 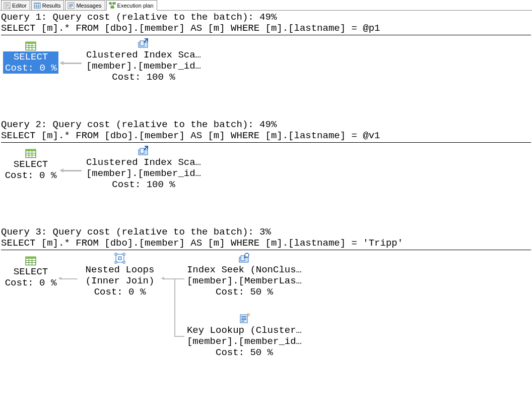 I want to click on tab-editor-label: Editor, so click(x=19, y=6).